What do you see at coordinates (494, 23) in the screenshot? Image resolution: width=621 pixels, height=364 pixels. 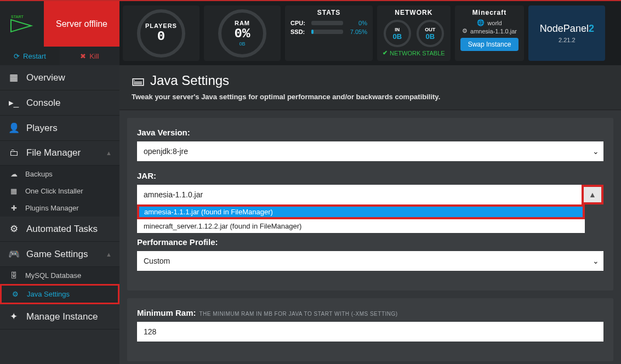 I see `instance-world: world` at bounding box center [494, 23].